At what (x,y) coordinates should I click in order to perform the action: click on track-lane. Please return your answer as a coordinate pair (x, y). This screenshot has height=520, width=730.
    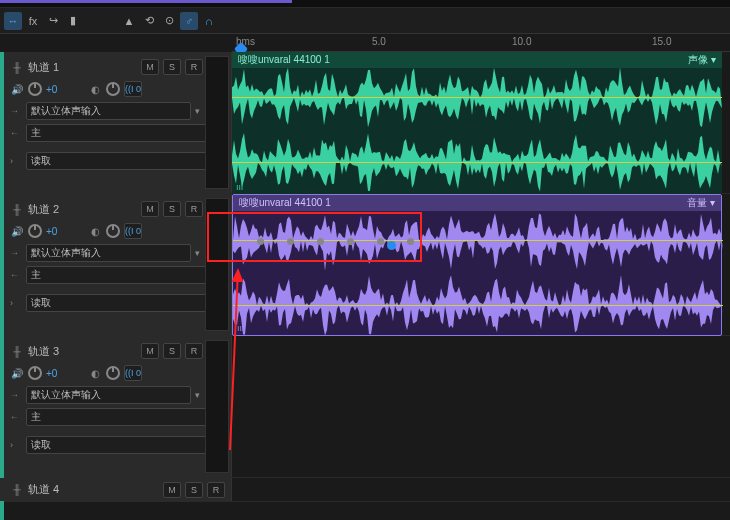
    Looking at the image, I should click on (481, 490).